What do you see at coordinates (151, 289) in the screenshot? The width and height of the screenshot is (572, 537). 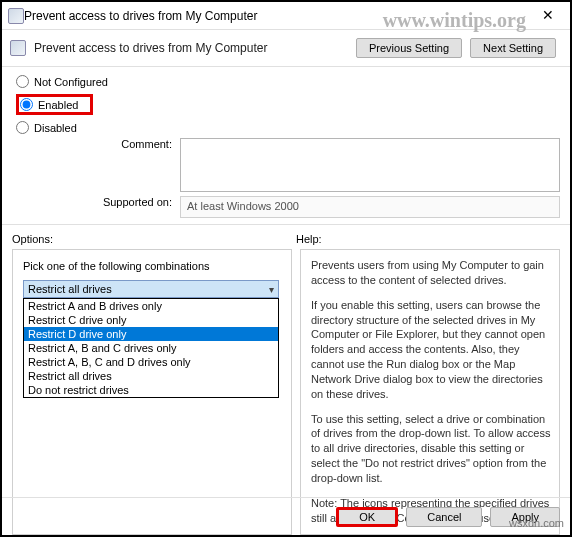 I see `drive-restriction-dropdown: Restrict all drives ▾` at bounding box center [151, 289].